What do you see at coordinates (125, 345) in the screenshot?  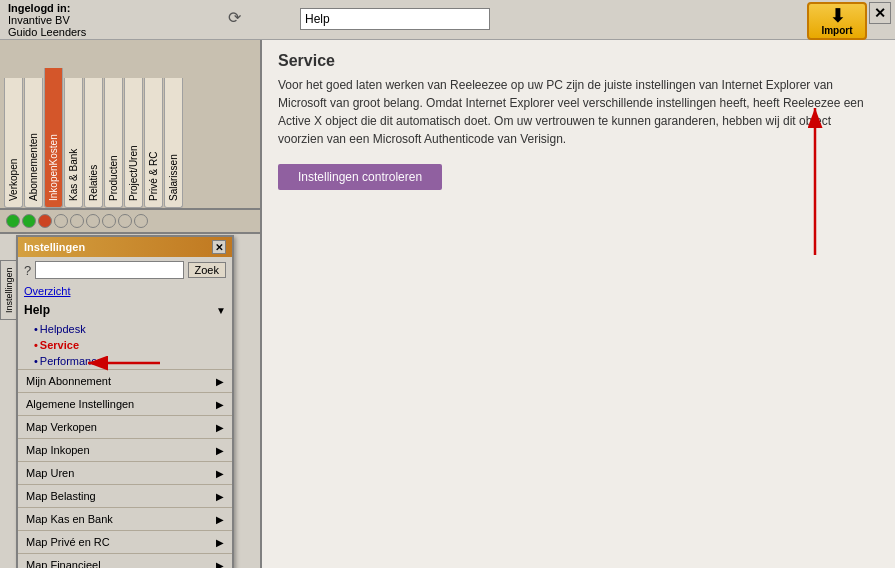 I see `menu-item-service: Service` at bounding box center [125, 345].